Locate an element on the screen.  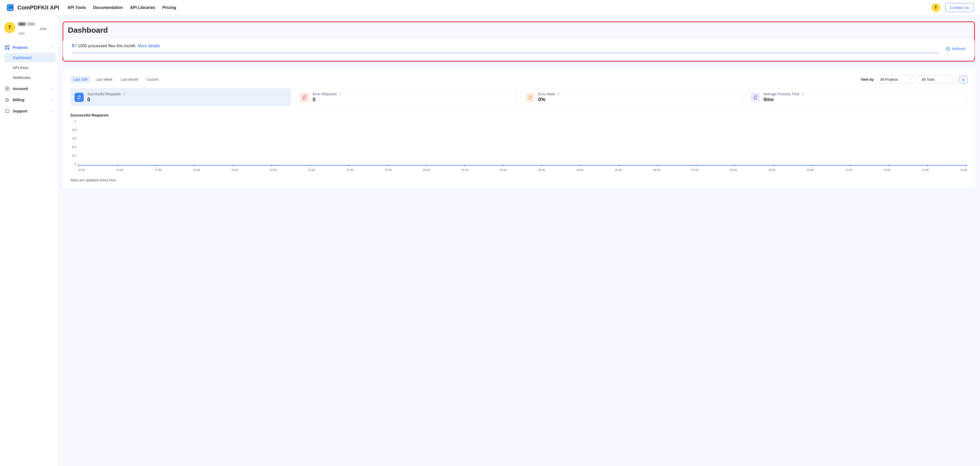
viewby-label: View by is located at coordinates (867, 79).